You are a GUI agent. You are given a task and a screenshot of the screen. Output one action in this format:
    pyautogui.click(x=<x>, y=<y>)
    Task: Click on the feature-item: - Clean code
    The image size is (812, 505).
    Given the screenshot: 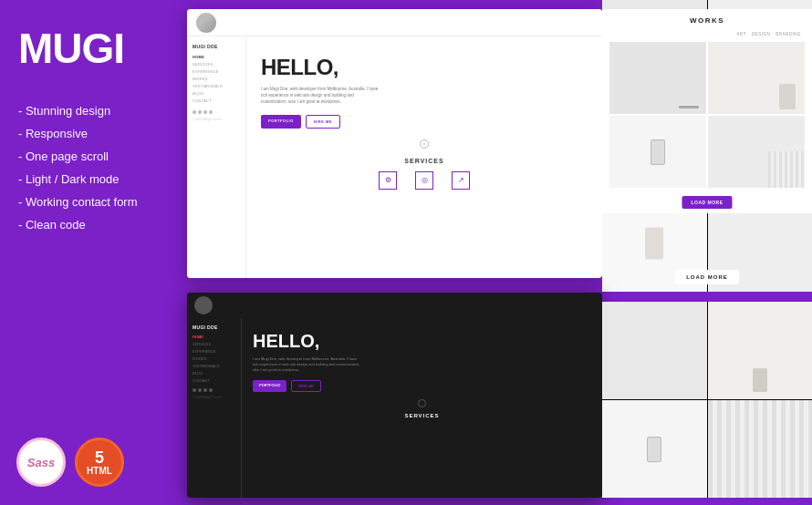 What is the action you would take?
    pyautogui.click(x=89, y=224)
    